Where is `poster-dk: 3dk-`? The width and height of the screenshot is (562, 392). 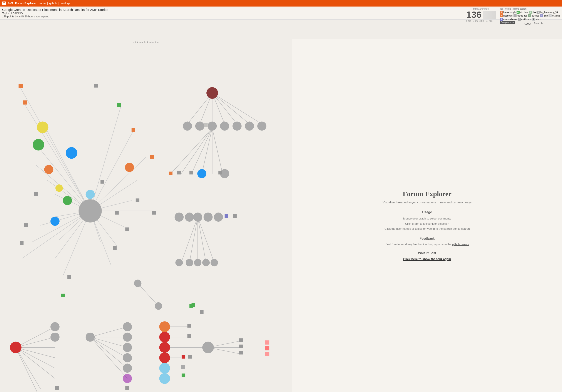 poster-dk: 3dk- is located at coordinates (533, 12).